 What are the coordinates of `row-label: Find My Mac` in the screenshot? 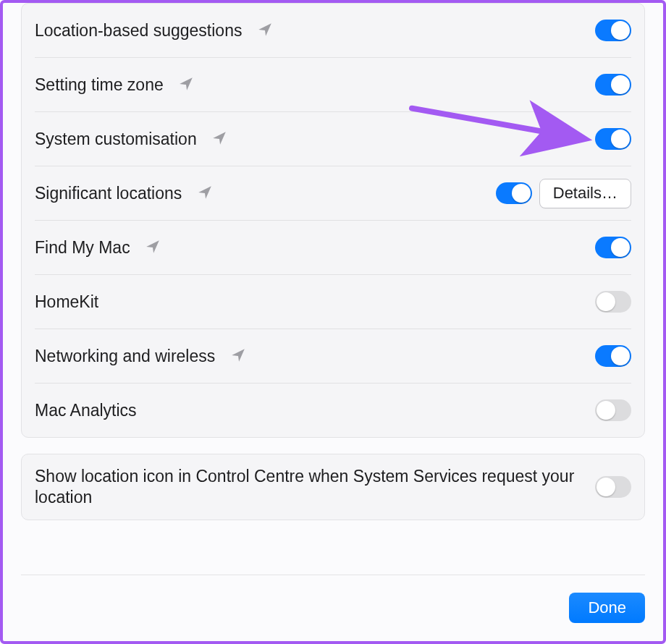 It's located at (315, 247).